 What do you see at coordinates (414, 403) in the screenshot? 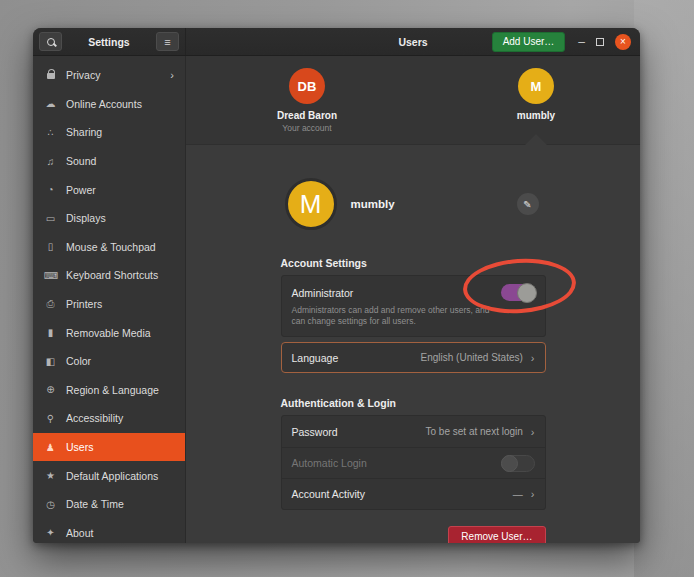
I see `auth-login-heading: Authentication & Login` at bounding box center [414, 403].